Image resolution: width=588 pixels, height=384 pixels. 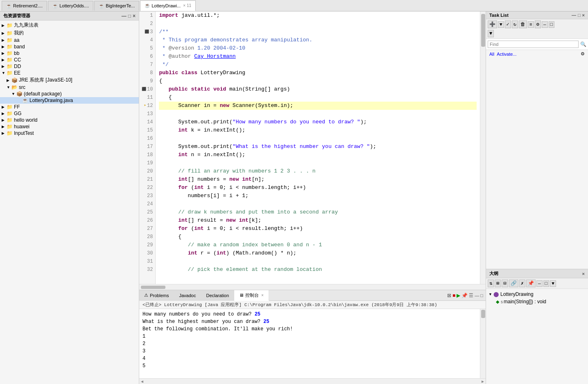 What do you see at coordinates (70, 133) in the screenshot?
I see `sidebar-item-inputtest: ▶ 📁 InputTest` at bounding box center [70, 133].